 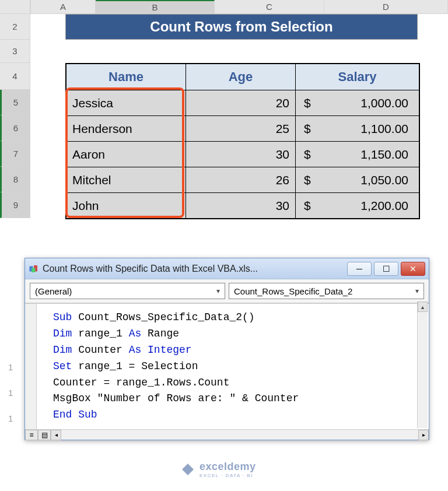 What do you see at coordinates (243, 180) in the screenshot?
I see `table-row: Mitchel 26 $1,050.00` at bounding box center [243, 180].